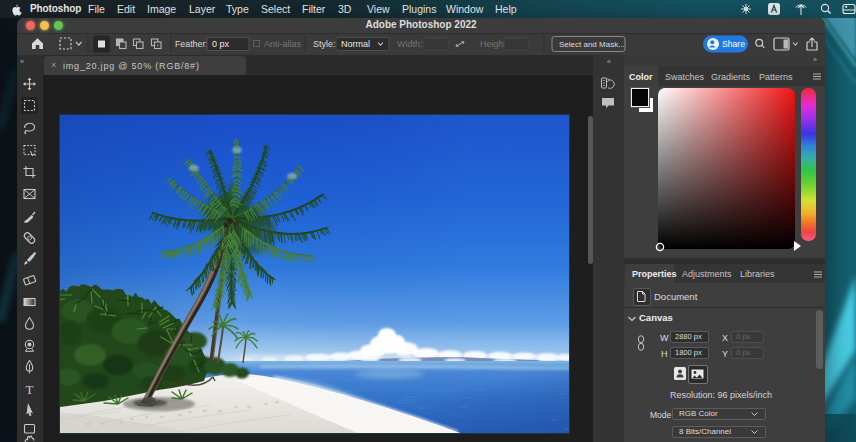 Image resolution: width=856 pixels, height=442 pixels. I want to click on svg-text: T, so click(30, 390).